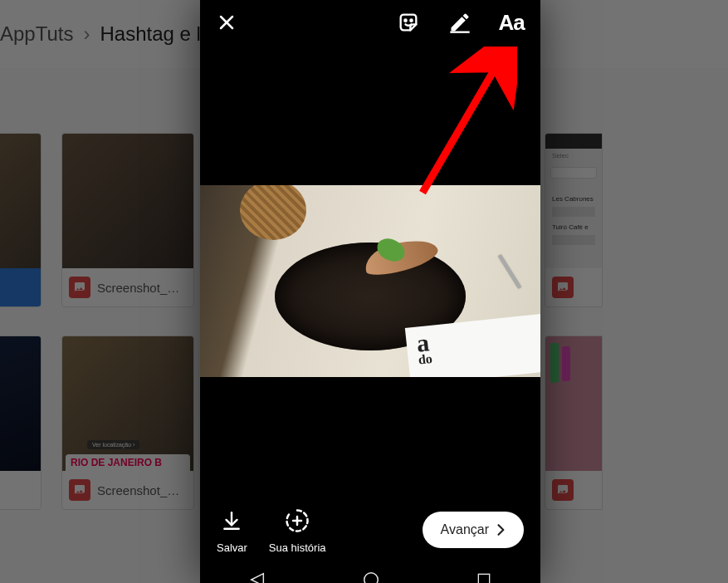 The height and width of the screenshot is (583, 728). Describe the element at coordinates (460, 22) in the screenshot. I see `draw-button` at that location.